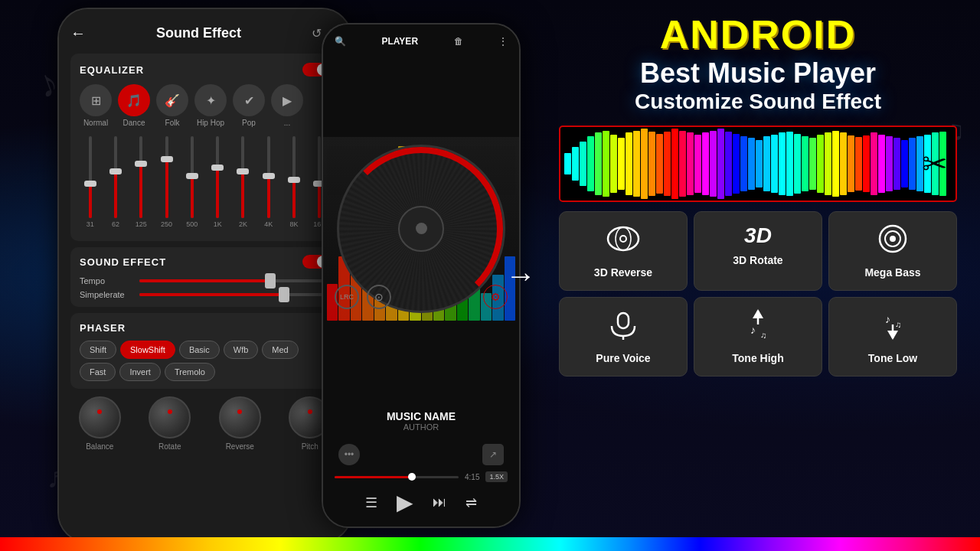 The image size is (980, 551). Describe the element at coordinates (521, 276) in the screenshot. I see `arrow-right: →` at that location.